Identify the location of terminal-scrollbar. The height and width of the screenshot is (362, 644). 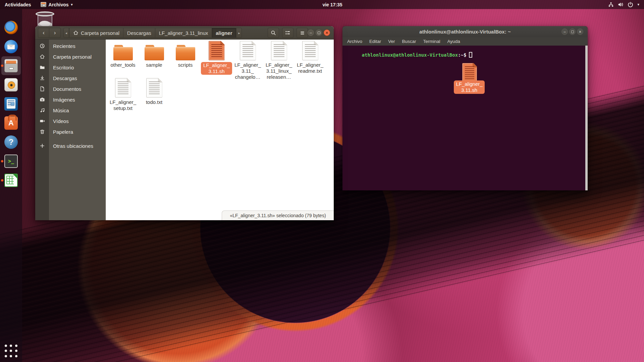
(586, 118).